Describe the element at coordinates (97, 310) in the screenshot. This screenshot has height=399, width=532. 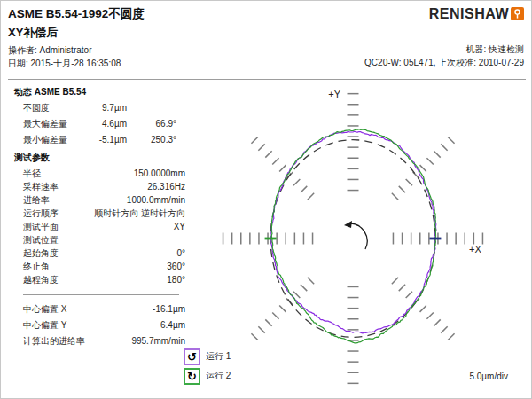
I see `offset-row: 中心偏置 X -16.1µm` at that location.